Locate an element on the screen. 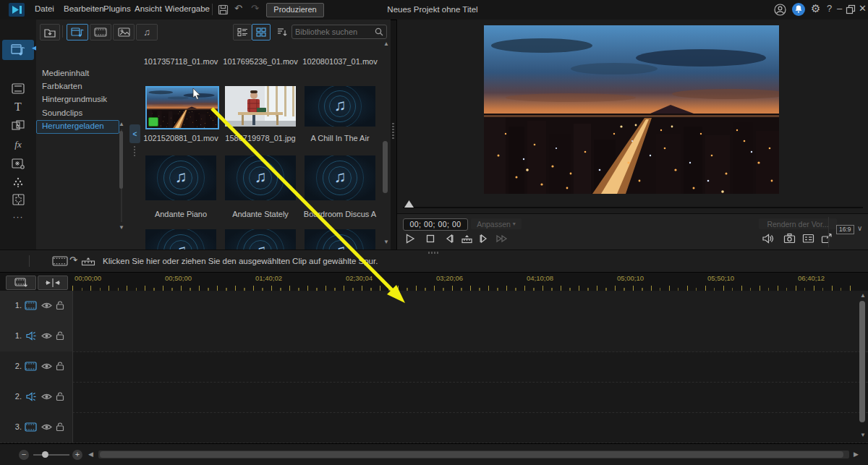  aspect-dropdown-icon: ∨ is located at coordinates (859, 229).